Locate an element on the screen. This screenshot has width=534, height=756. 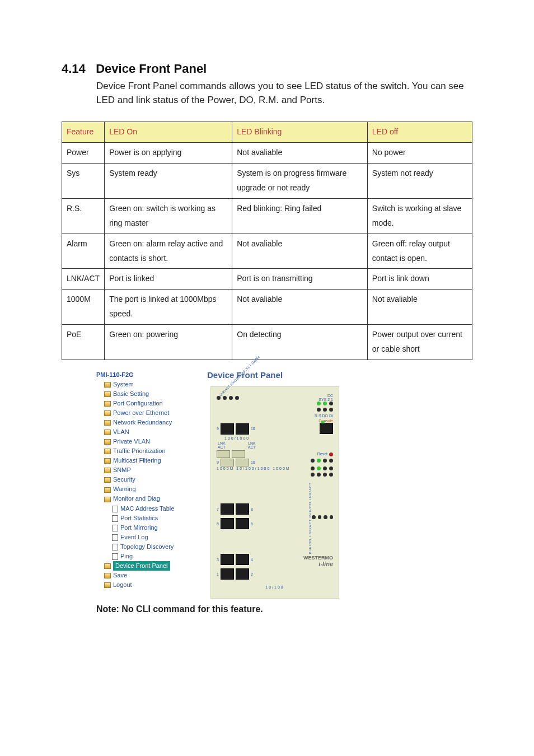
port-label: 2 is located at coordinates (252, 575).